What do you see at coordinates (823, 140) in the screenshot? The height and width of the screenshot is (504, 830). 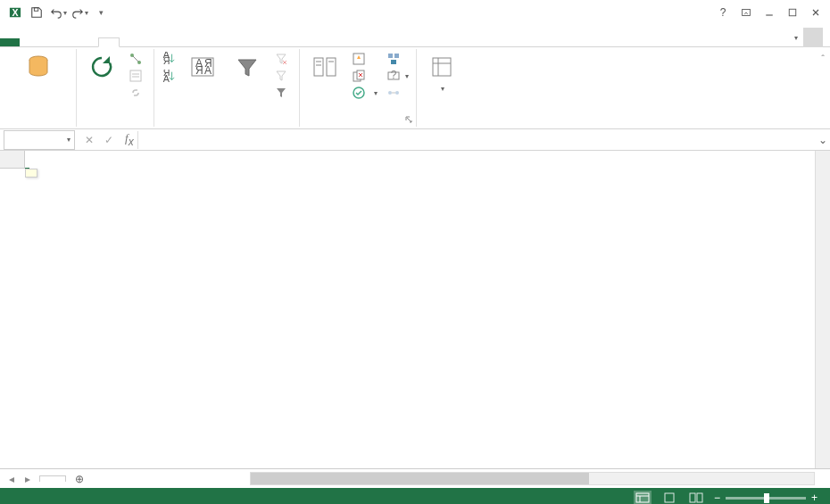 I see `expand-formula-bar-icon: ⌄` at bounding box center [823, 140].